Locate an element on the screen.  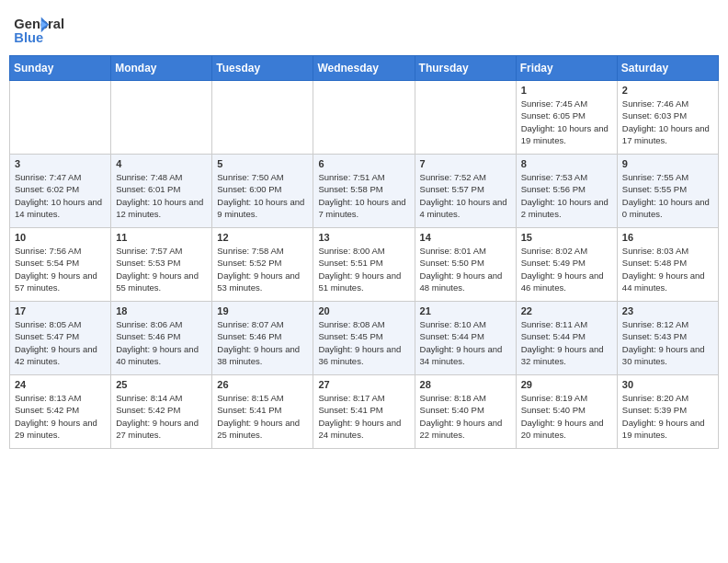
logo: General Blue is located at coordinates (46, 29).